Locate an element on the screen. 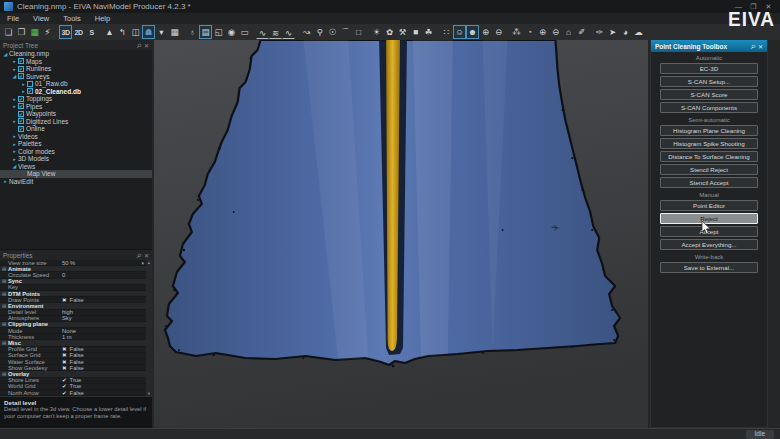 This screenshot has height=439, width=780. checkbox-waypoints: ✔ is located at coordinates (21, 114).